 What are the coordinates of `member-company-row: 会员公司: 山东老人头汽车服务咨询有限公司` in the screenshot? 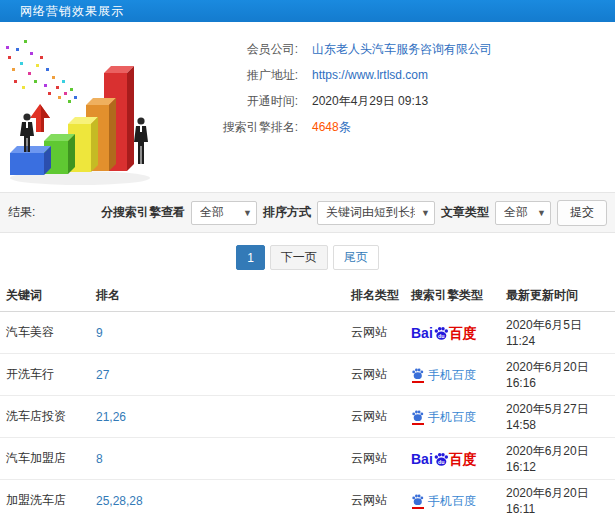 It's located at (398, 49).